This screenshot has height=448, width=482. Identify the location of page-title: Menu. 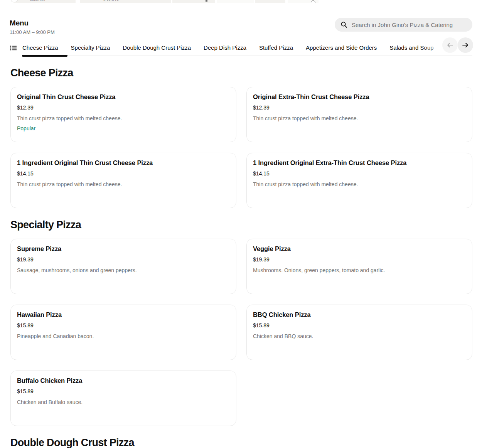
(32, 23).